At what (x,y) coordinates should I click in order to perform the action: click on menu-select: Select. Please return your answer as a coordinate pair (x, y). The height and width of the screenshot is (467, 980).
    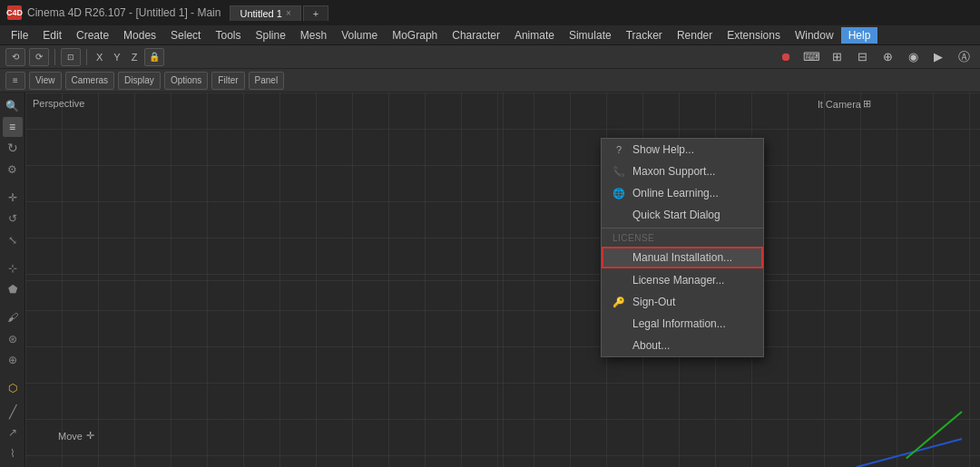
    Looking at the image, I should click on (185, 35).